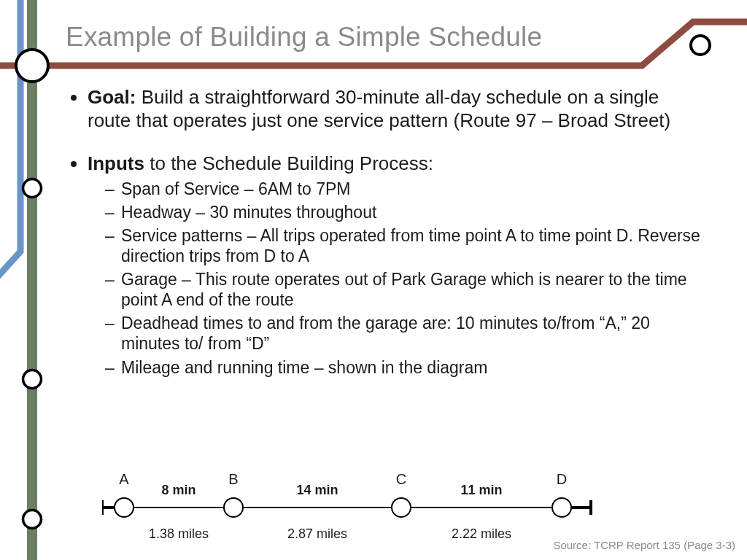 This screenshot has width=747, height=560. Describe the element at coordinates (404, 289) in the screenshot. I see `input-item: Garage – This route operates out of Park…` at that location.